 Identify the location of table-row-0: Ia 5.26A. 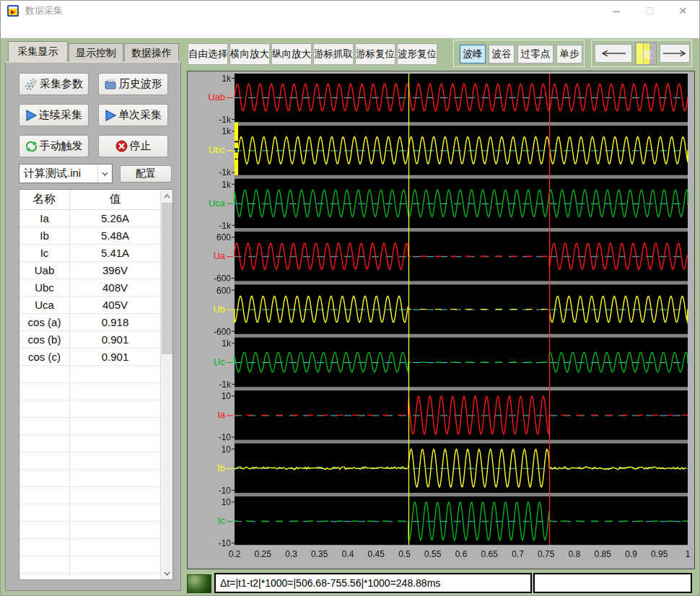
(89, 219).